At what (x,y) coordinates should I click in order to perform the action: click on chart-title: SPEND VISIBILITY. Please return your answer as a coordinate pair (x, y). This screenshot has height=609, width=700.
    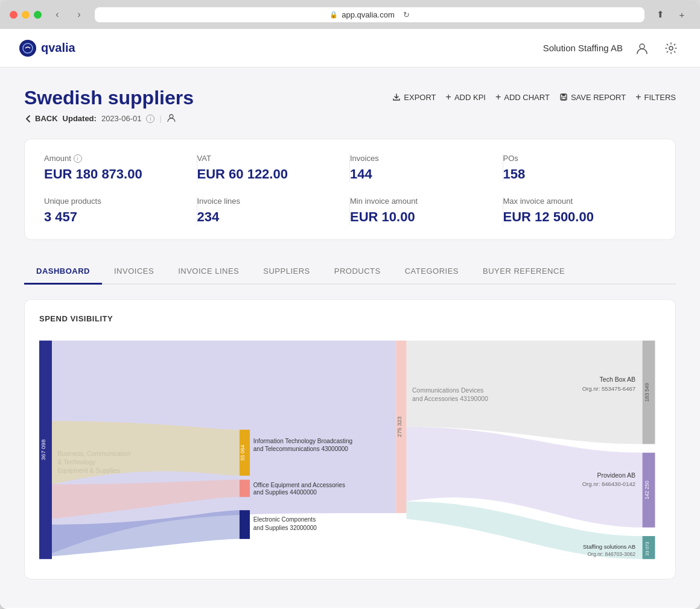
    Looking at the image, I should click on (350, 318).